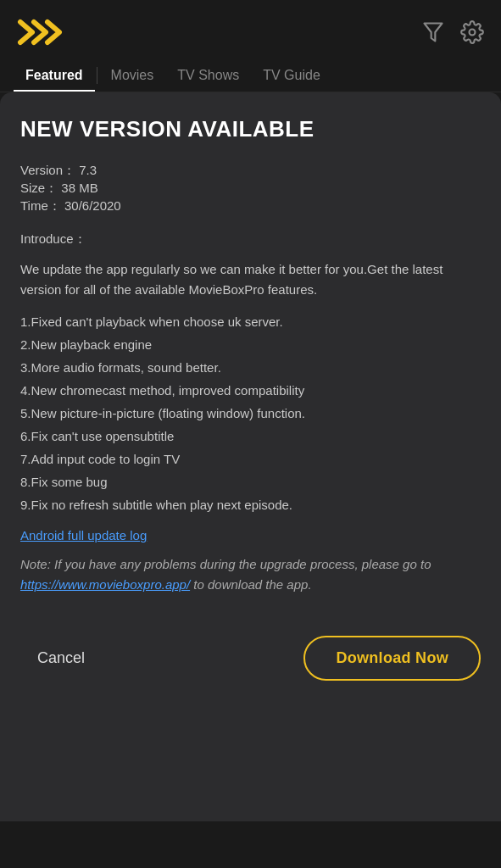 The image size is (501, 868). What do you see at coordinates (97, 75) in the screenshot?
I see `nav-divider` at bounding box center [97, 75].